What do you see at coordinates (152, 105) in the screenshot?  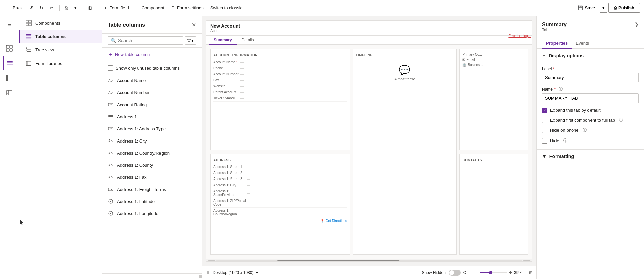 I see `column-item-account-rating: Account Rating` at bounding box center [152, 105].